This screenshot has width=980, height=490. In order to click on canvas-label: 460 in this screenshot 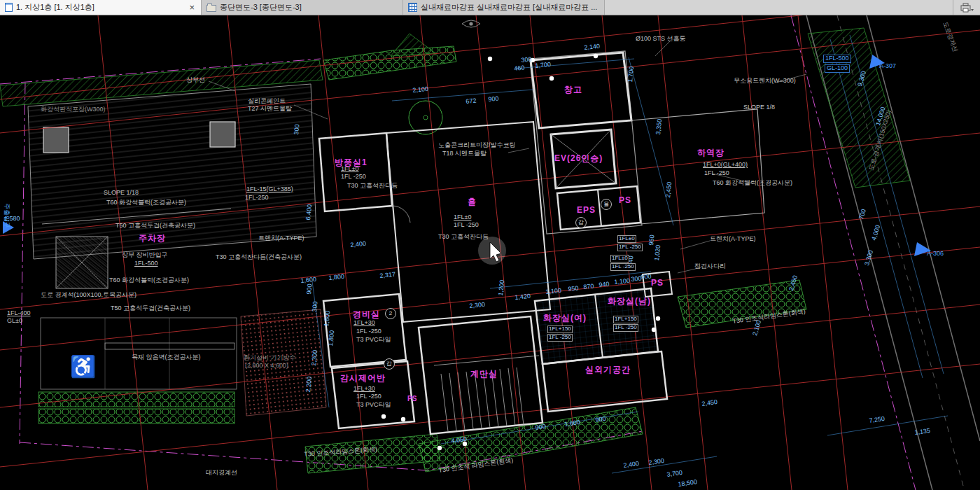, I will do `click(519, 69)`.